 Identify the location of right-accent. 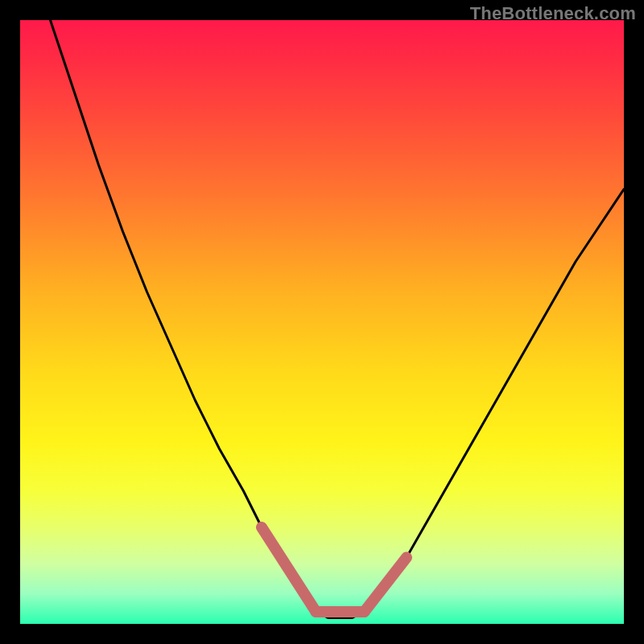
(386, 585).